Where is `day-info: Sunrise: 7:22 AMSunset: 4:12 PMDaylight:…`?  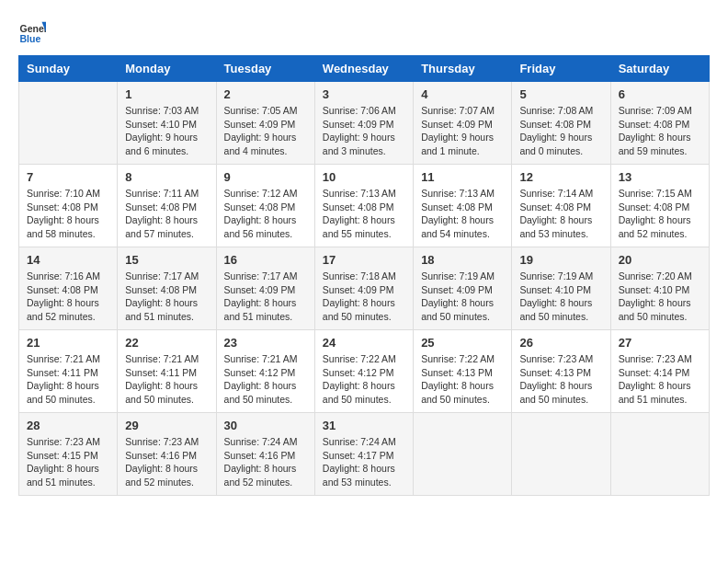 day-info: Sunrise: 7:22 AMSunset: 4:12 PMDaylight:… is located at coordinates (364, 379).